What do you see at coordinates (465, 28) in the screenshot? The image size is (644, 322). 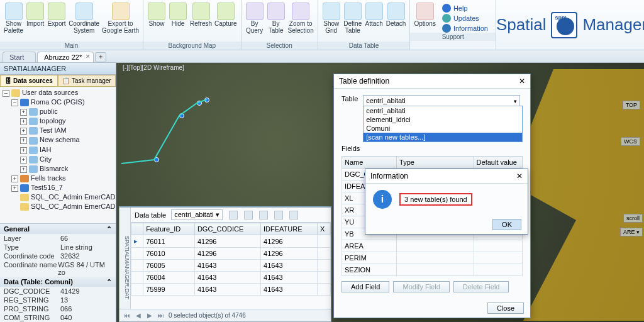 I see `information-link: Information` at bounding box center [465, 28].